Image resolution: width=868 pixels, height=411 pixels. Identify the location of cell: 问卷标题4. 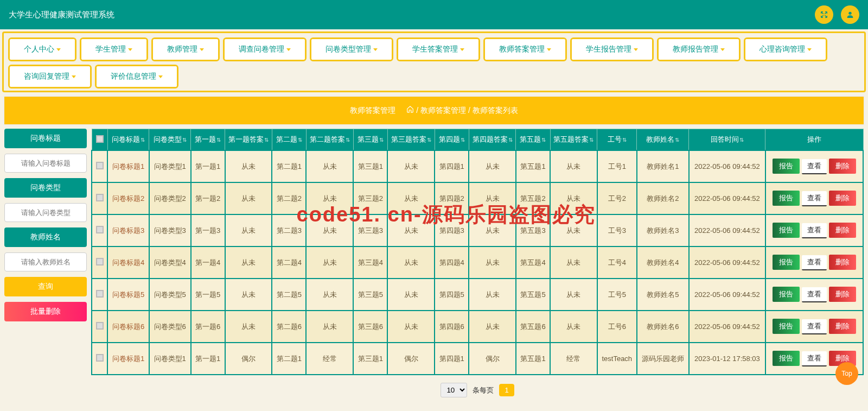
(128, 263).